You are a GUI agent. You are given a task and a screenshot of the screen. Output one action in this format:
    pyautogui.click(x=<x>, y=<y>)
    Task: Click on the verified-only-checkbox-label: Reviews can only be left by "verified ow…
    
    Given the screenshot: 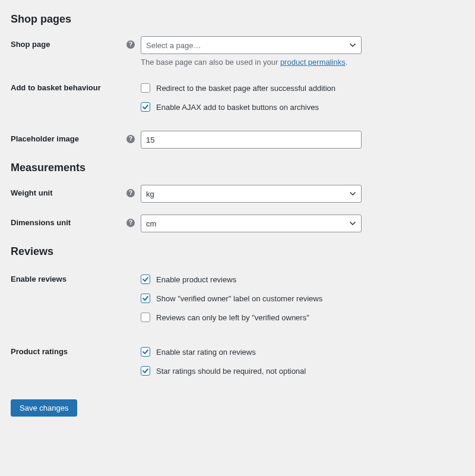 What is the action you would take?
    pyautogui.click(x=233, y=317)
    